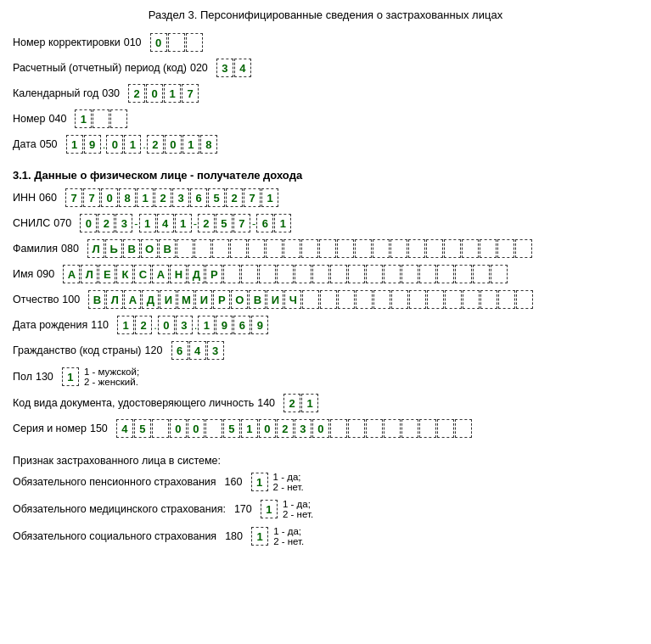  What do you see at coordinates (326, 482) in the screenshot?
I see `pension-row: Обязательного пенсионного страхования 16…` at bounding box center [326, 482].